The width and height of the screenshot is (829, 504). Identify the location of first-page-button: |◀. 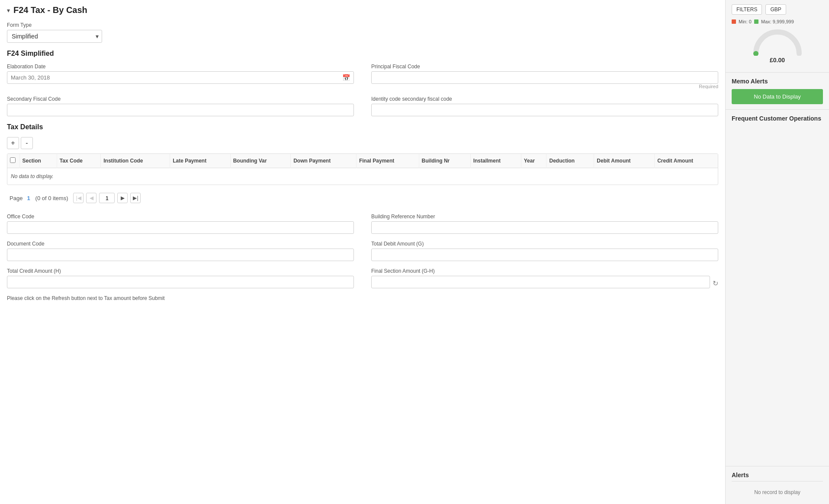
(78, 198).